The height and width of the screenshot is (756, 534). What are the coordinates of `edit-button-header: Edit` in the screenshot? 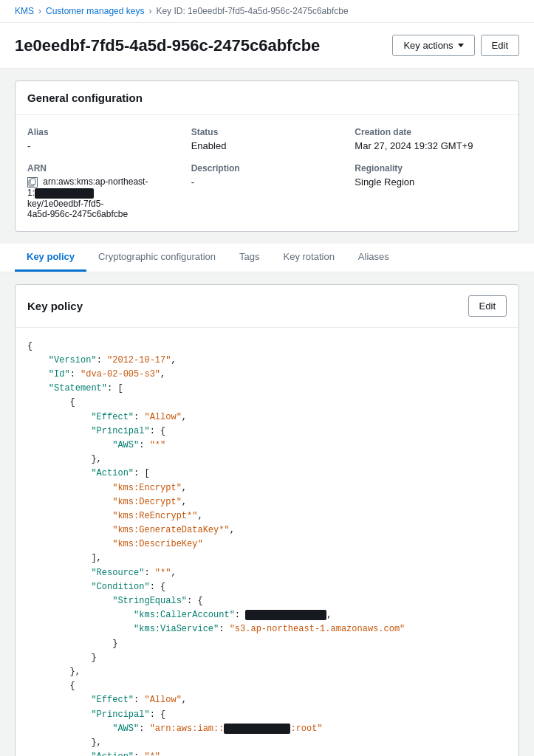 It's located at (500, 46).